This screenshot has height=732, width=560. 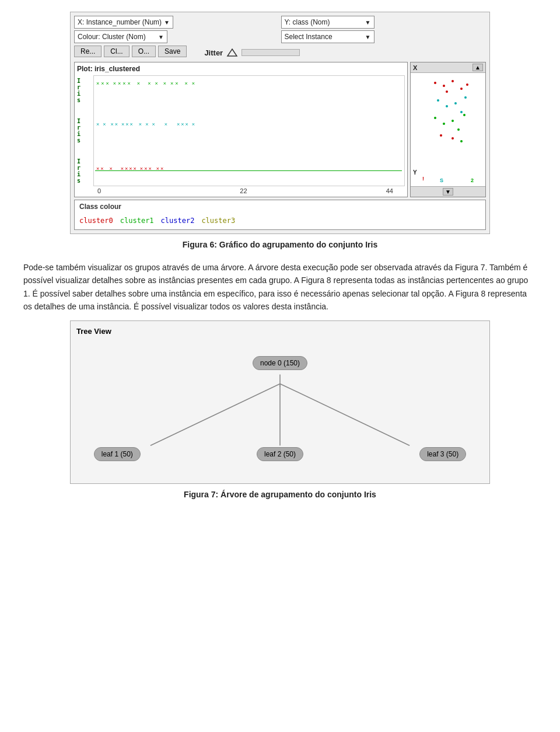 I want to click on figure6-caption: Figura 6: Gráfico do agrupamento do conj…, so click(x=280, y=245).